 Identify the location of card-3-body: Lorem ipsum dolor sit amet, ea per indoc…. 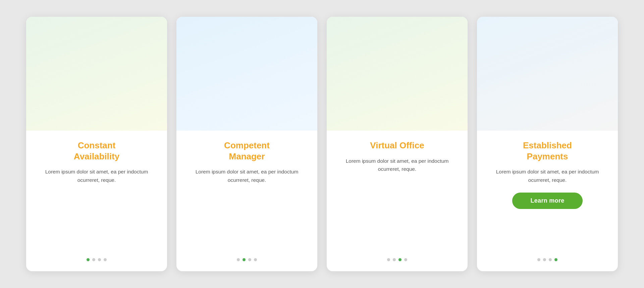
(397, 165).